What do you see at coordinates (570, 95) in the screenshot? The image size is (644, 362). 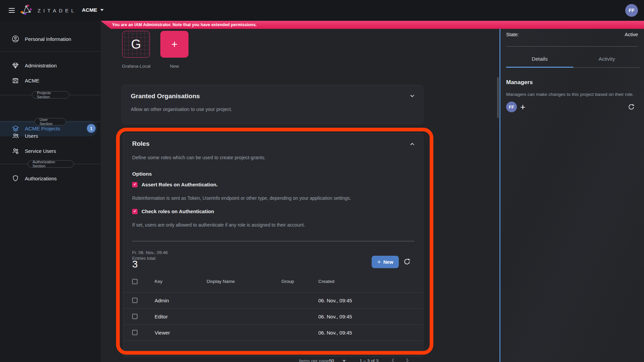 I see `managers-description: Managers can make changes to this projec…` at bounding box center [570, 95].